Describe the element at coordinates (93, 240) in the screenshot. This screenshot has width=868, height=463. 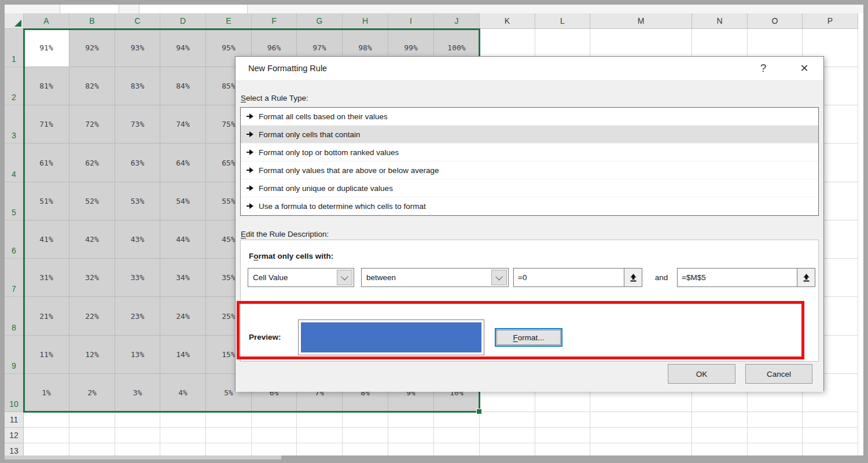
I see `cell-B6: 42%` at that location.